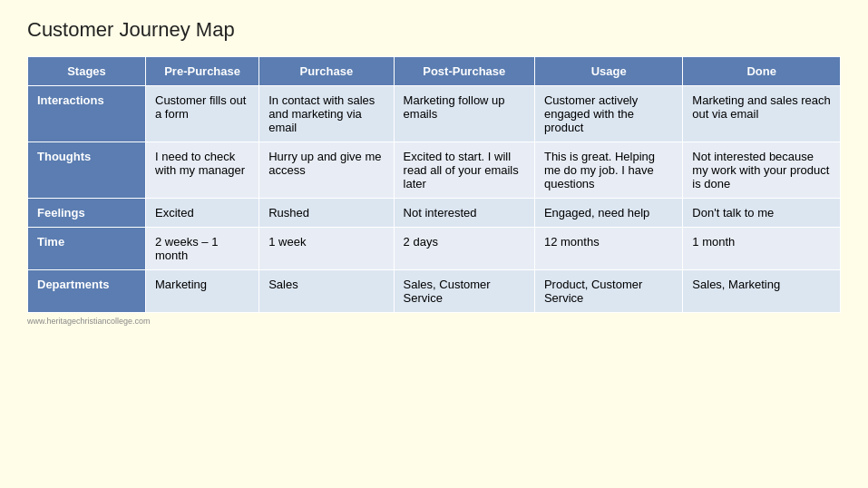  What do you see at coordinates (464, 292) in the screenshot?
I see `cell-4-2: Sales, Customer Service` at bounding box center [464, 292].